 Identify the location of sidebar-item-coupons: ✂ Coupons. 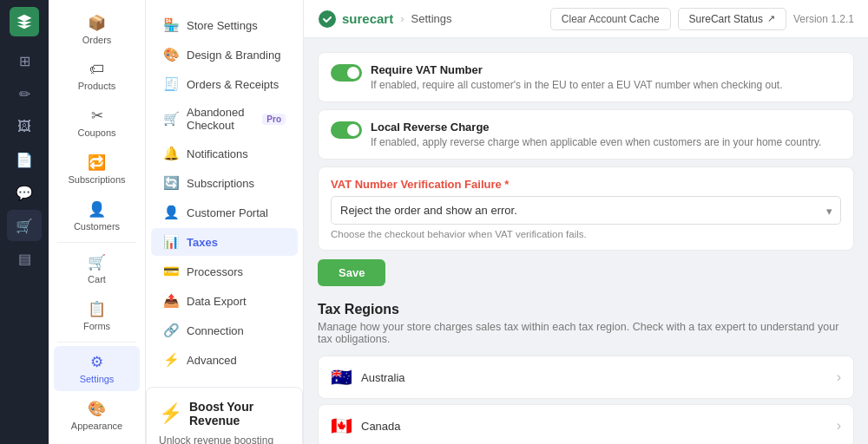
(97, 122).